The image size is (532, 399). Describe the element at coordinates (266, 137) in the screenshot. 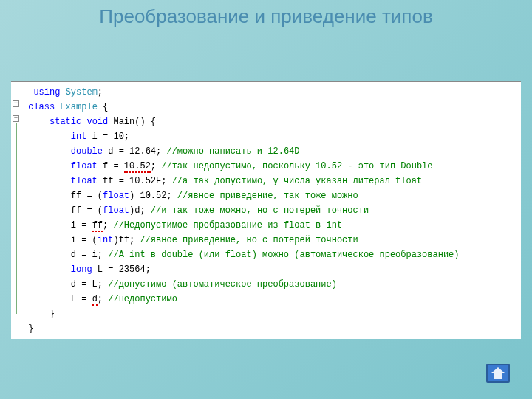

I see `code-line: int i = 10;` at that location.